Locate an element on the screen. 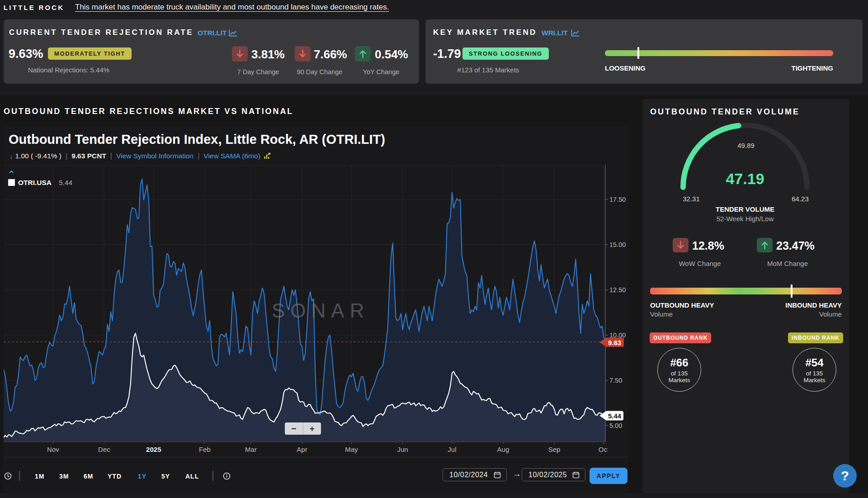 This screenshot has height=498, width=868. svg-text: 15.00 is located at coordinates (618, 245).